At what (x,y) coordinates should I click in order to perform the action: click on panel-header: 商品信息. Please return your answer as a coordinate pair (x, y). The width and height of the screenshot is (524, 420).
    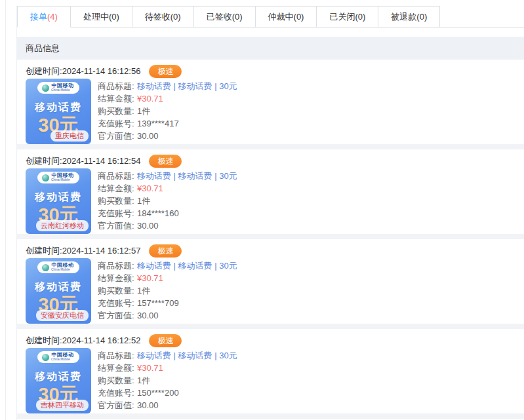
    Looking at the image, I should click on (270, 48).